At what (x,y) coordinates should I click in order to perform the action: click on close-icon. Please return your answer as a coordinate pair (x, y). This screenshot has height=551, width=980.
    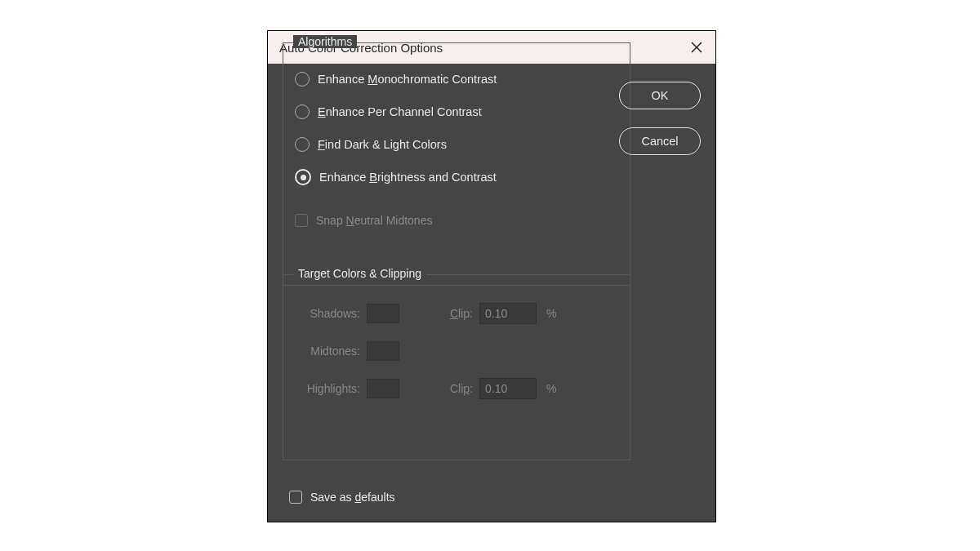
    Looking at the image, I should click on (697, 47).